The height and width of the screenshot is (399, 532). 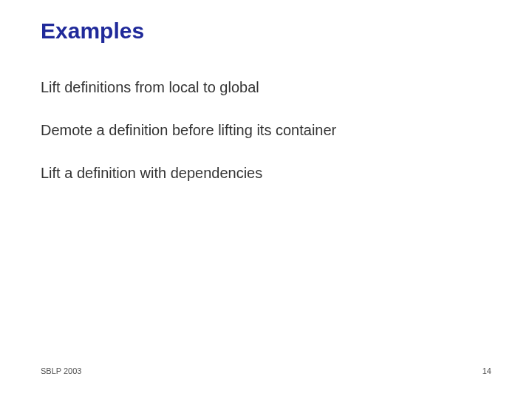 I want to click on slide-title: Examples, so click(x=92, y=31).